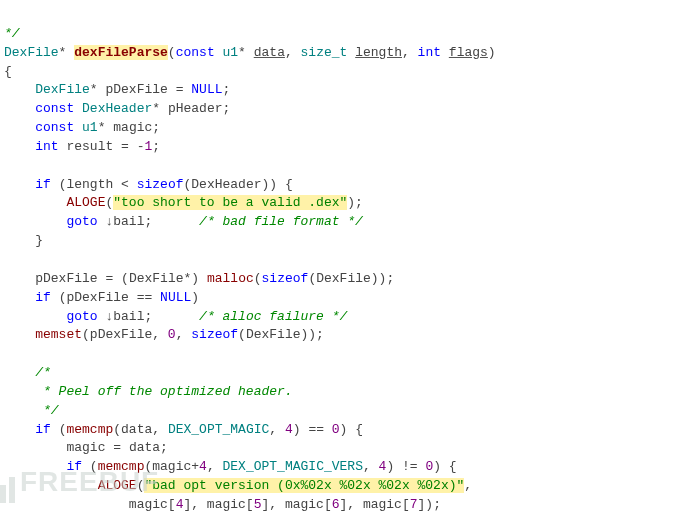 Image resolution: width=690 pixels, height=515 pixels. I want to click on string: "bad opt version (0x%02x %02x %02x %02x)…, so click(304, 486).